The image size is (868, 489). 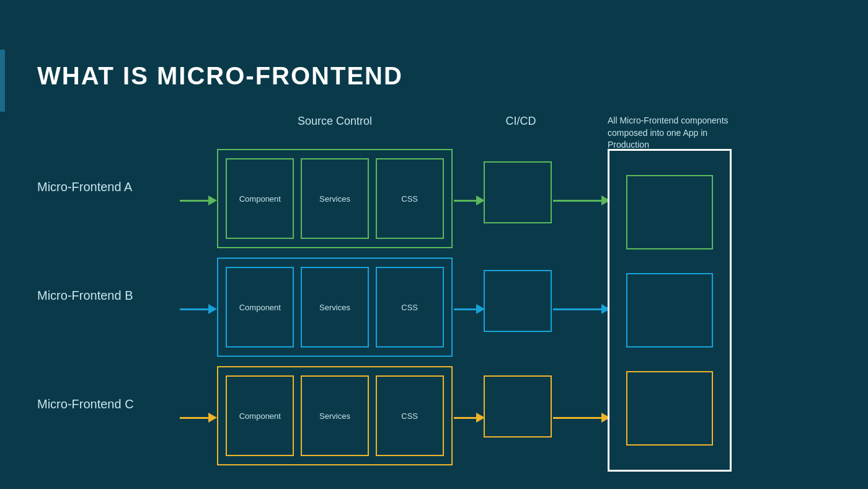 What do you see at coordinates (469, 309) in the screenshot?
I see `arrow-b-source-cicd` at bounding box center [469, 309].